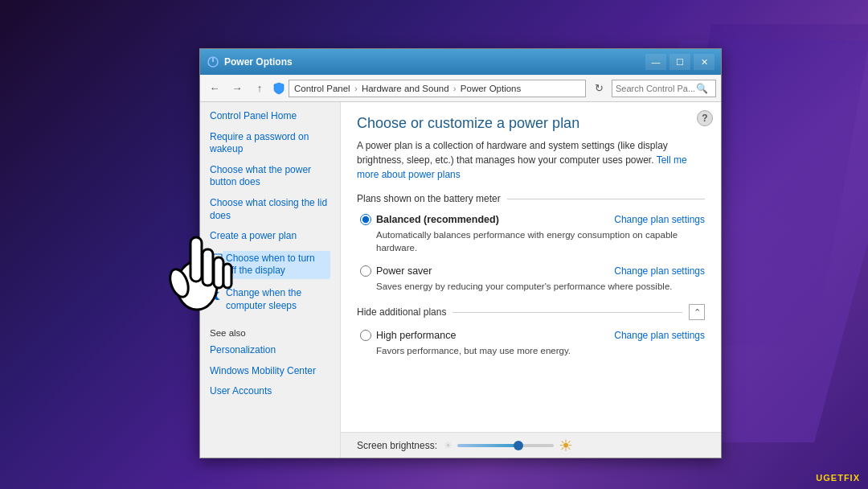  Describe the element at coordinates (216, 259) in the screenshot. I see `display-icon` at that location.